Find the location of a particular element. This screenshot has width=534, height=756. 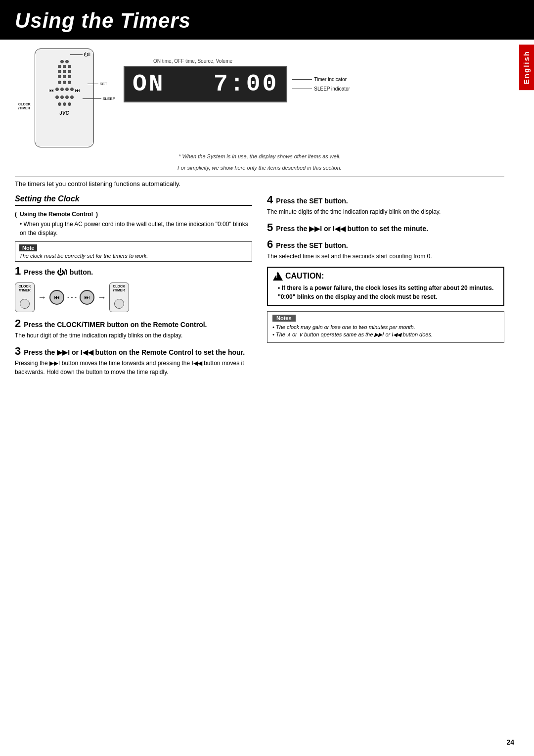

page-number: 24 is located at coordinates (510, 742).